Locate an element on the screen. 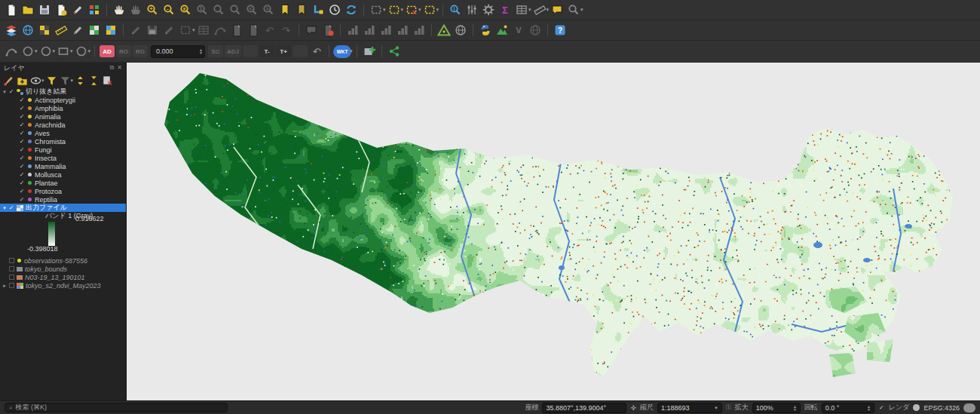  select-by-value-icon is located at coordinates (430, 10).